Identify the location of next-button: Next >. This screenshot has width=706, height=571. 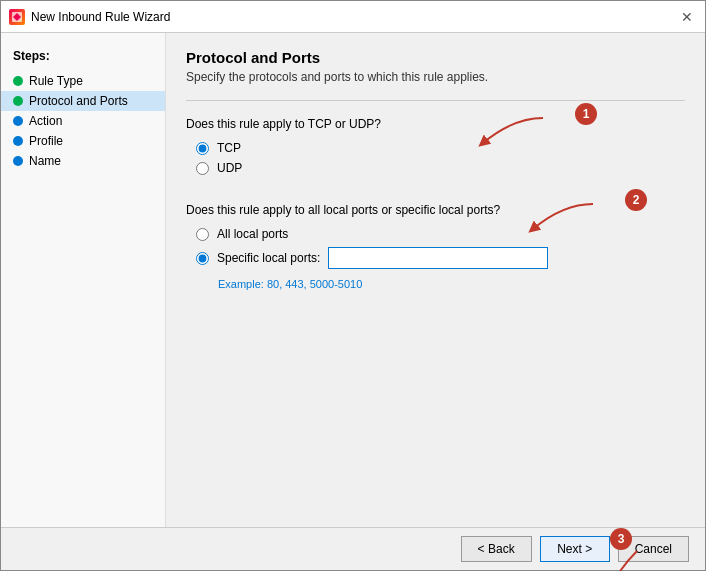
(575, 549).